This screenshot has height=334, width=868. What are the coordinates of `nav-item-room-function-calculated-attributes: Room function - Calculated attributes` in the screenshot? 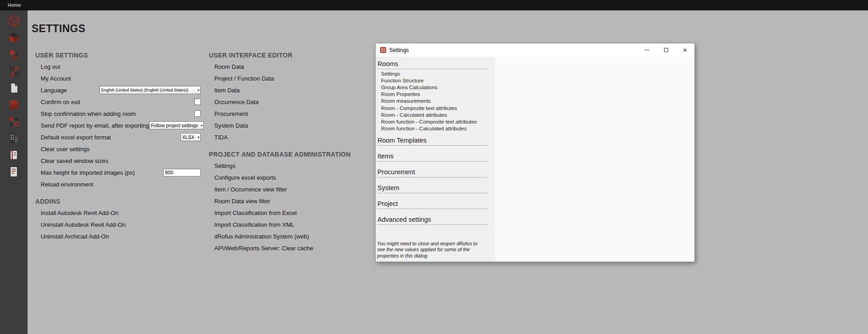 It's located at (436, 129).